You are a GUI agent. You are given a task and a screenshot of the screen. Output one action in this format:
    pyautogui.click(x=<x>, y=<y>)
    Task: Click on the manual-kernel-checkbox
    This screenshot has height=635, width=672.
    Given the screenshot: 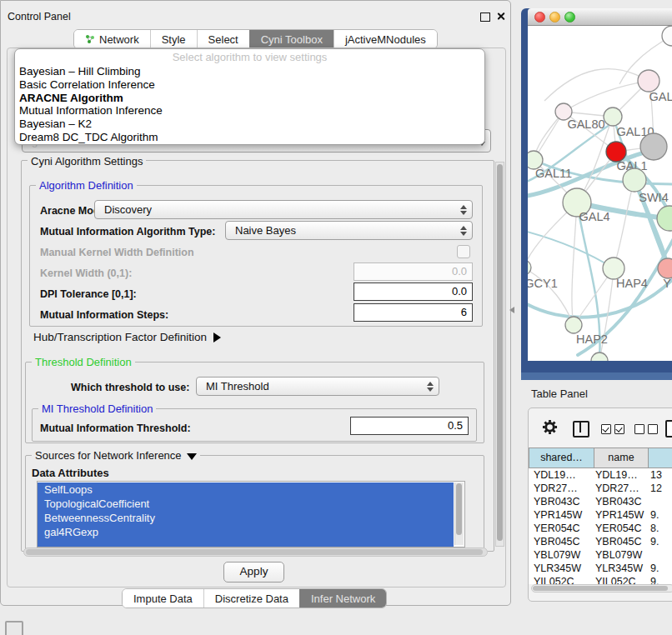 What is the action you would take?
    pyautogui.click(x=464, y=252)
    